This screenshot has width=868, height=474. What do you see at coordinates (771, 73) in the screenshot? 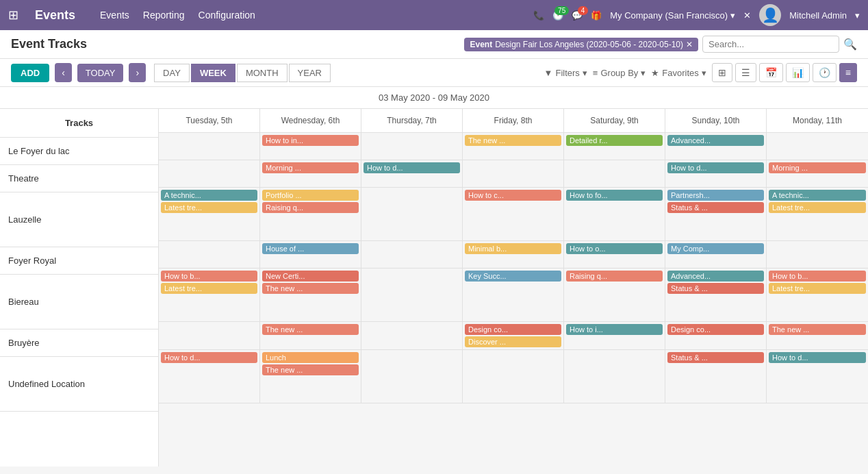
I see `calendar-view-btn: 📅` at bounding box center [771, 73].